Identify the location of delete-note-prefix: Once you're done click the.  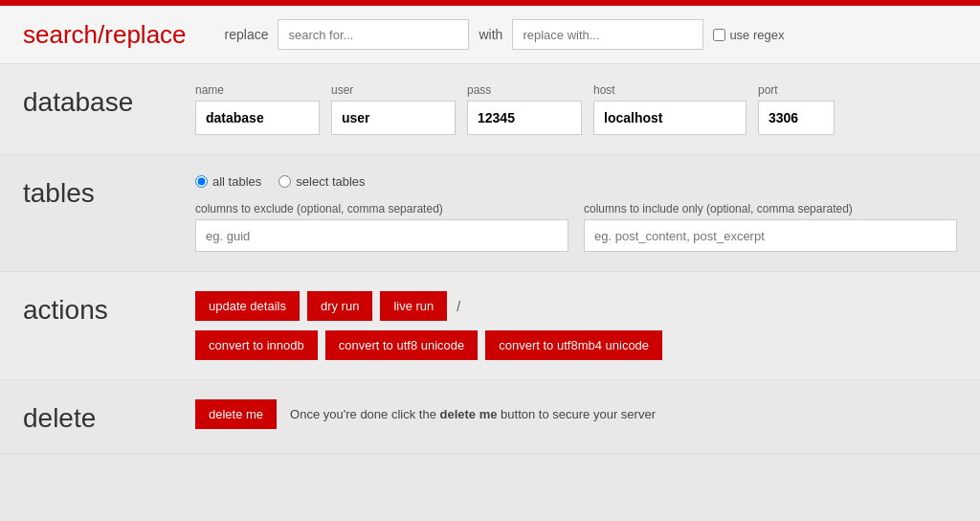
(365, 414).